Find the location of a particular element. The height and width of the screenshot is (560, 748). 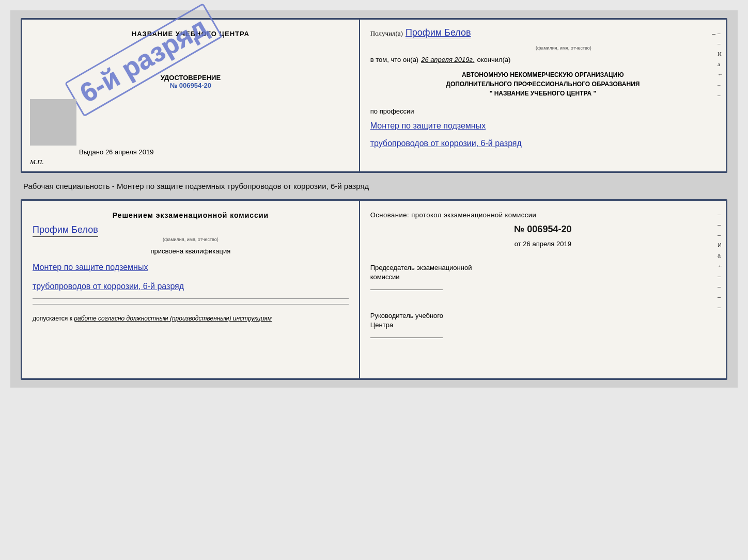

ot-label: от is located at coordinates (518, 244).